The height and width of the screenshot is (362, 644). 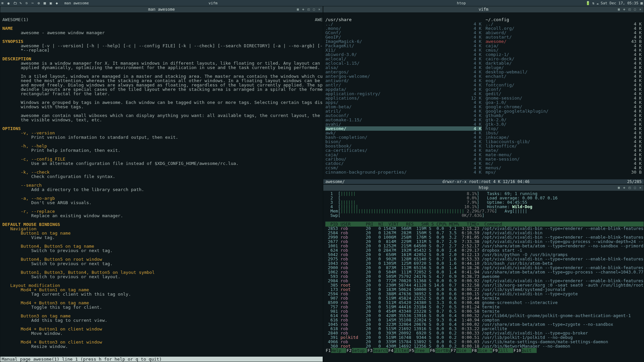 What do you see at coordinates (462, 3) in the screenshot?
I see `task-htop: htop` at bounding box center [462, 3].